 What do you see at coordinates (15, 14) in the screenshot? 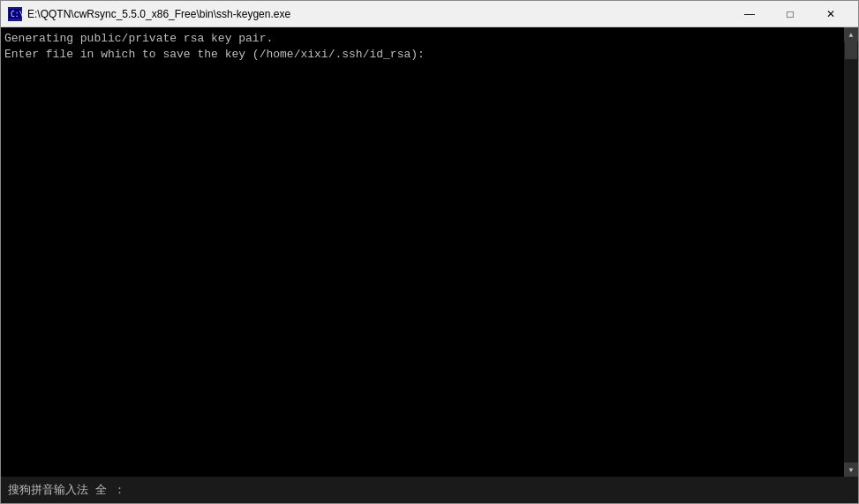
I see `terminal-icon: C:\` at bounding box center [15, 14].